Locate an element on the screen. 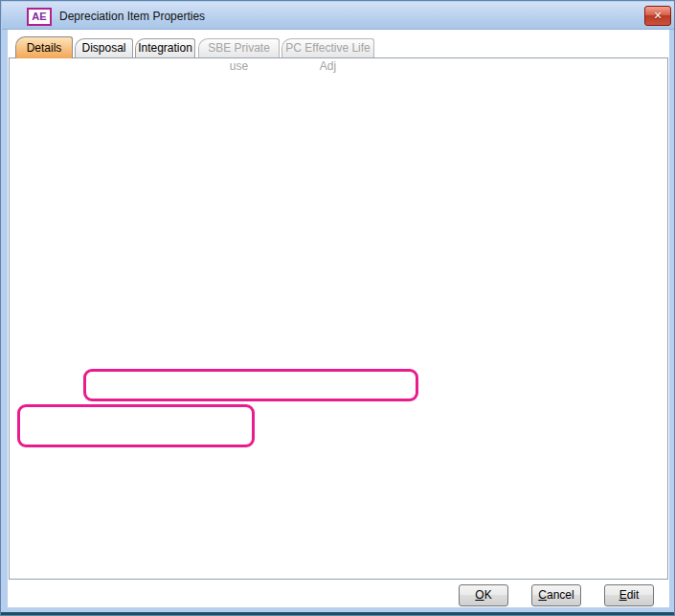 The height and width of the screenshot is (616, 675). tab-disposal: Disposal is located at coordinates (103, 48).